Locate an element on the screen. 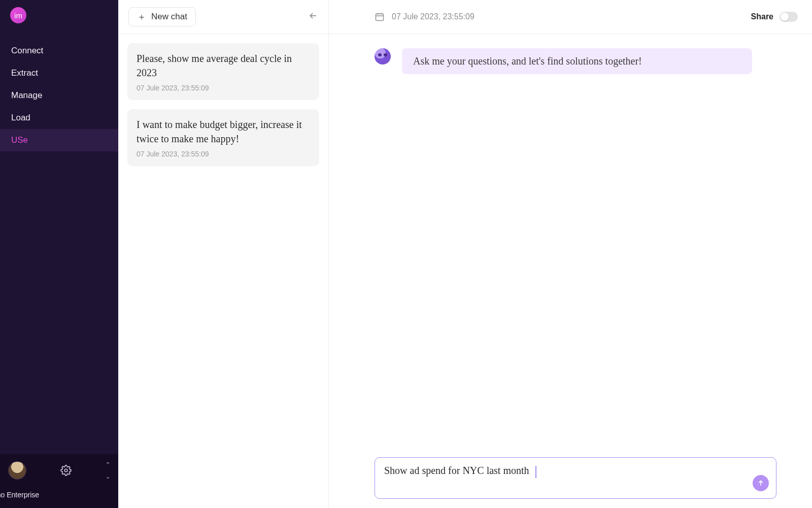 This screenshot has height=508, width=812. composer-wrap: Show ad spend for NYC last month is located at coordinates (576, 478).